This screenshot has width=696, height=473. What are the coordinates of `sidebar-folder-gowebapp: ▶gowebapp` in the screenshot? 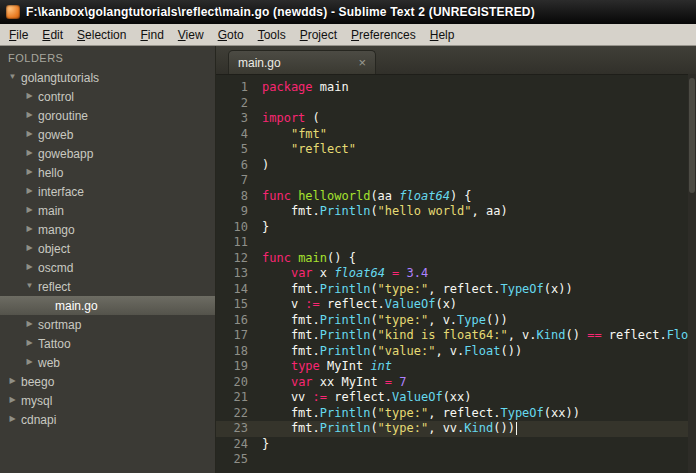 It's located at (108, 154).